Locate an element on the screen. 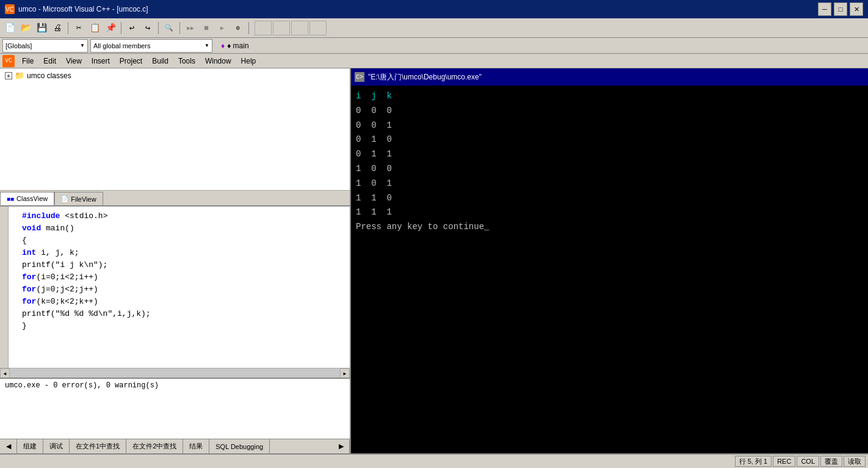 Image resolution: width=868 pixels, height=468 pixels. close-button: ✕ is located at coordinates (856, 9).